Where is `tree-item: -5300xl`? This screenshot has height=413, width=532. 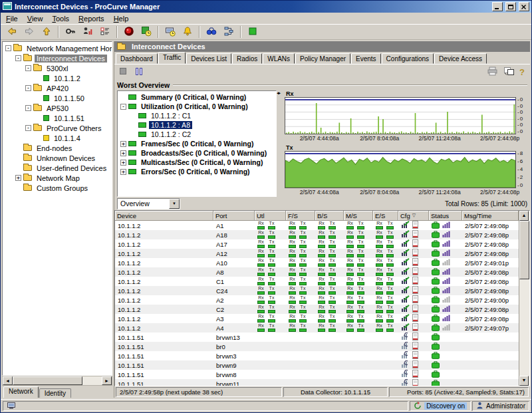
tree-item: -5300xl is located at coordinates (58, 68).